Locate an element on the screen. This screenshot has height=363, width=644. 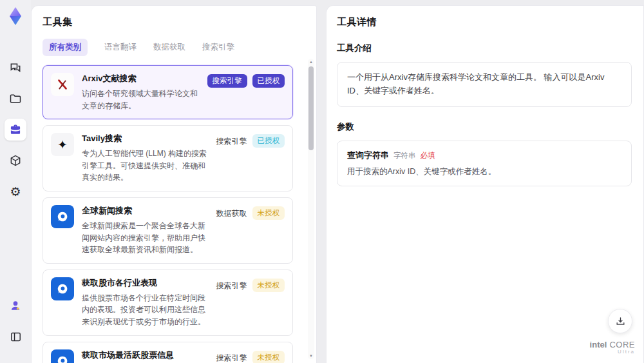
tool-title: 全球新闻搜索 is located at coordinates (146, 211).